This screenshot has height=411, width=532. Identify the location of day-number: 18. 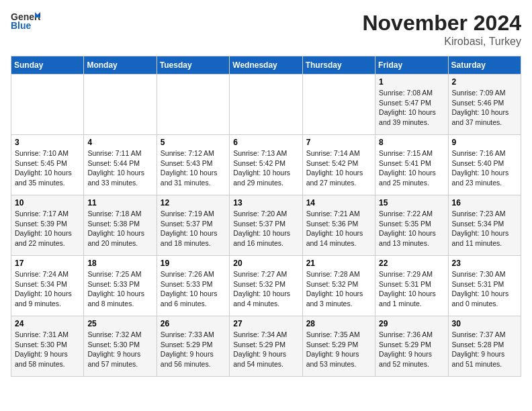
(120, 263).